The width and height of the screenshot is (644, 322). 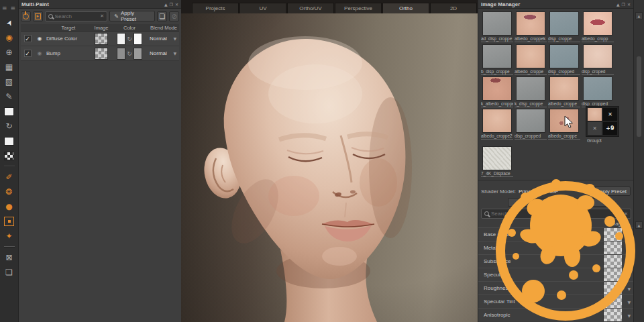 What do you see at coordinates (28, 39) in the screenshot?
I see `row-checkbox: ✓` at bounding box center [28, 39].